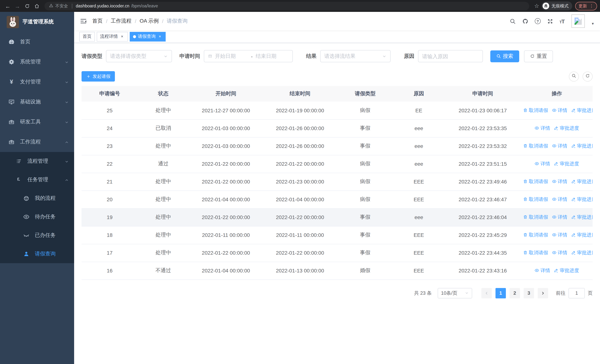 This screenshot has width=600, height=364. I want to click on search-button: 搜索, so click(505, 56).